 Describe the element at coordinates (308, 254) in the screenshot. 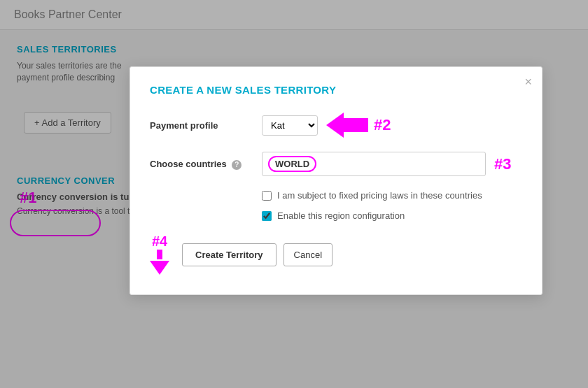

I see `cancel-button: Cancel` at that location.